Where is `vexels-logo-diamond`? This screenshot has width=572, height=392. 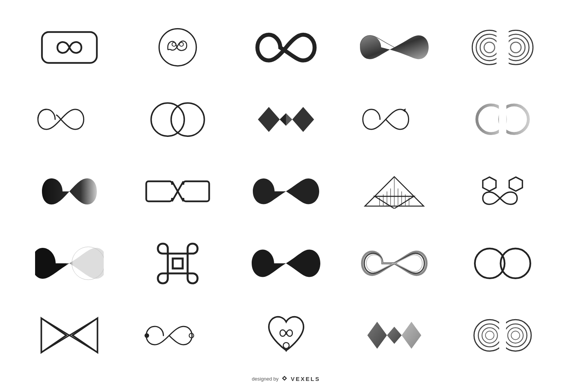 vexels-logo-diamond is located at coordinates (284, 379).